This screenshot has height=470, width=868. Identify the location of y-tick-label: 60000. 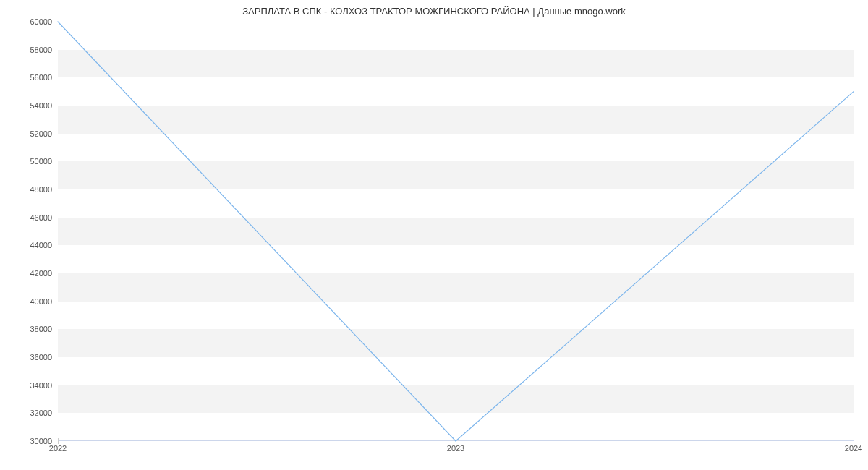
(30, 22).